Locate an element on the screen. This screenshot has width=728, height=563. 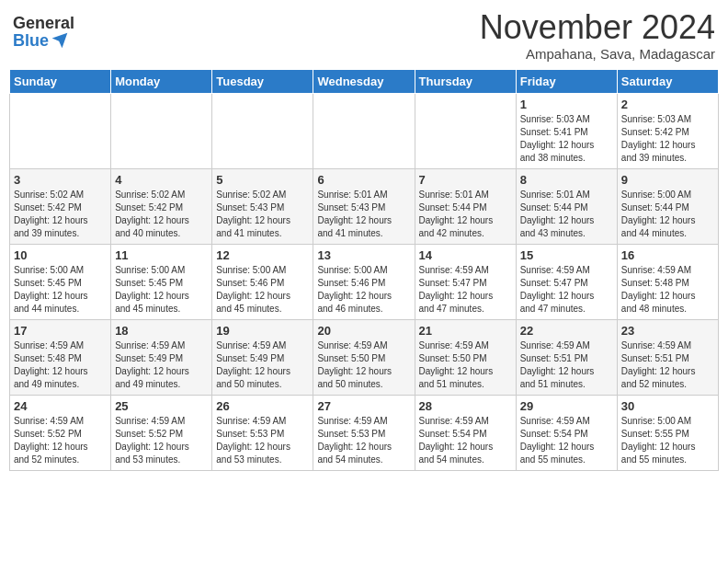
calendar-cell: 3Sunrise: 5:02 AM Sunset: 5:42 PM Daylig… is located at coordinates (61, 206).